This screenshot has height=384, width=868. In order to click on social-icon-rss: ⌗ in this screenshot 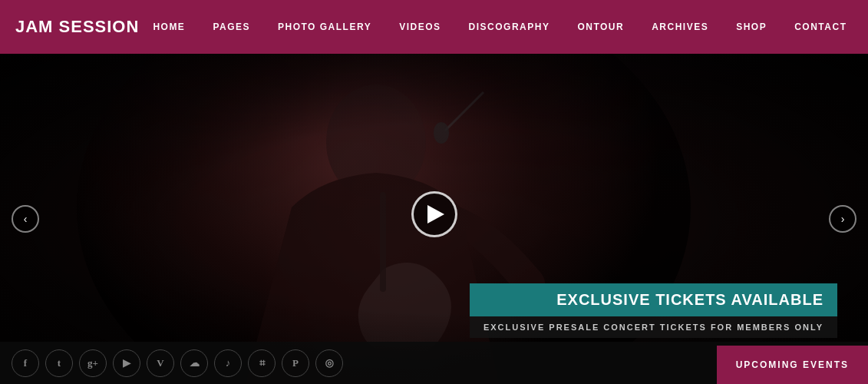, I will do `click(262, 363)`.